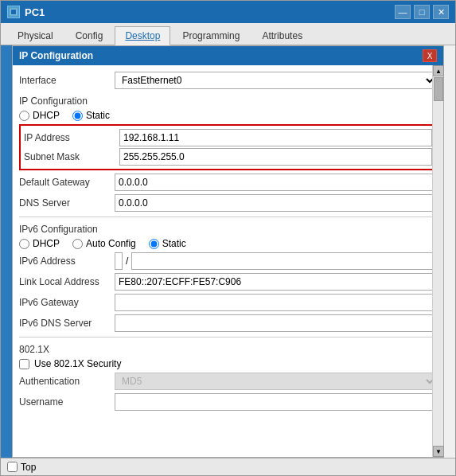 This screenshot has width=456, height=476. I want to click on top-checkbox, so click(13, 466).